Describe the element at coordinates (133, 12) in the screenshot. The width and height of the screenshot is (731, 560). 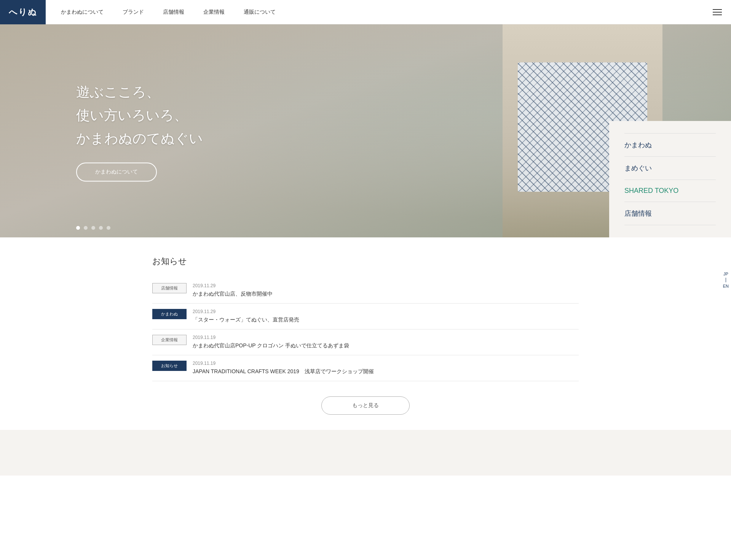
I see `nav-brand: ブランド` at that location.